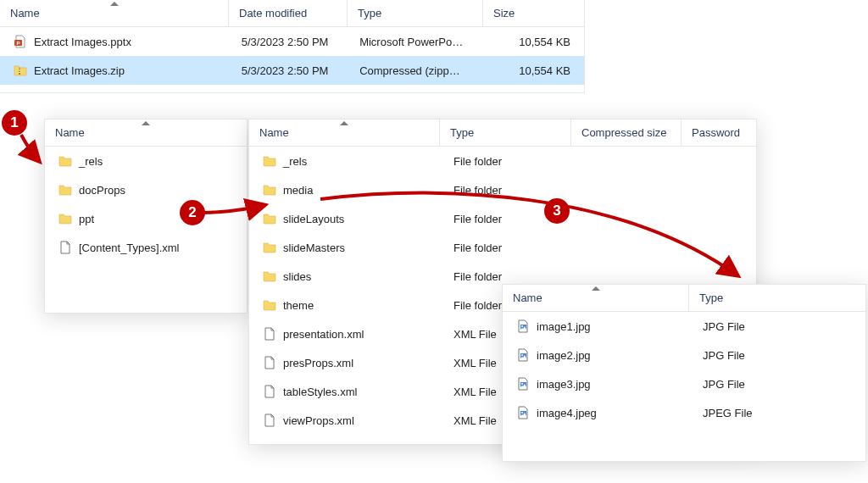 The height and width of the screenshot is (483, 868). What do you see at coordinates (18, 43) in the screenshot?
I see `svg-text: P` at bounding box center [18, 43].